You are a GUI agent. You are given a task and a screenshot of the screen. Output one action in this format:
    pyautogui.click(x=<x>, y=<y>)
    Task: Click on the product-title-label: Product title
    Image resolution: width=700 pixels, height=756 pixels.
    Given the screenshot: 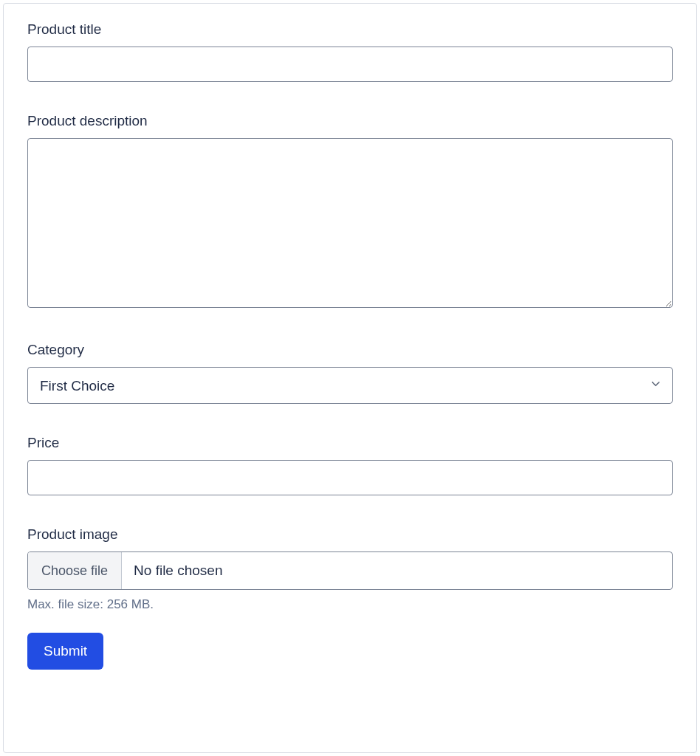 What is the action you would take?
    pyautogui.click(x=350, y=30)
    